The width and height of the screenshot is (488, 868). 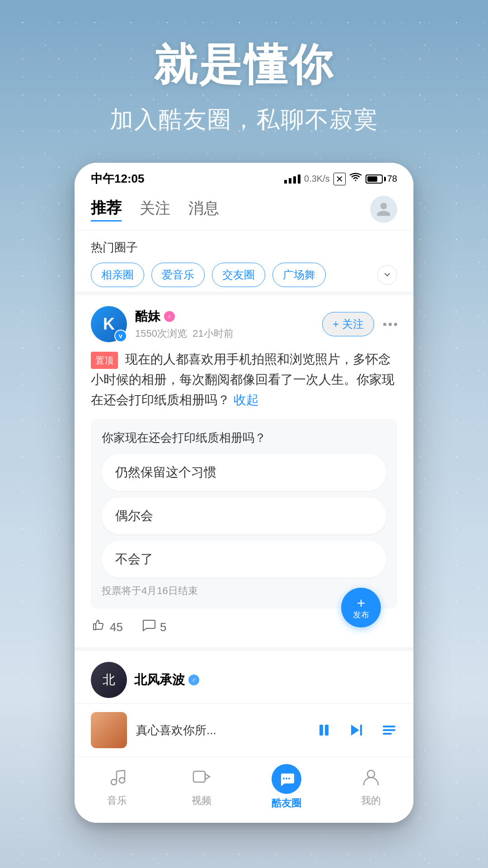 I want to click on author-name: 酷妹 ♀, so click(x=229, y=316).